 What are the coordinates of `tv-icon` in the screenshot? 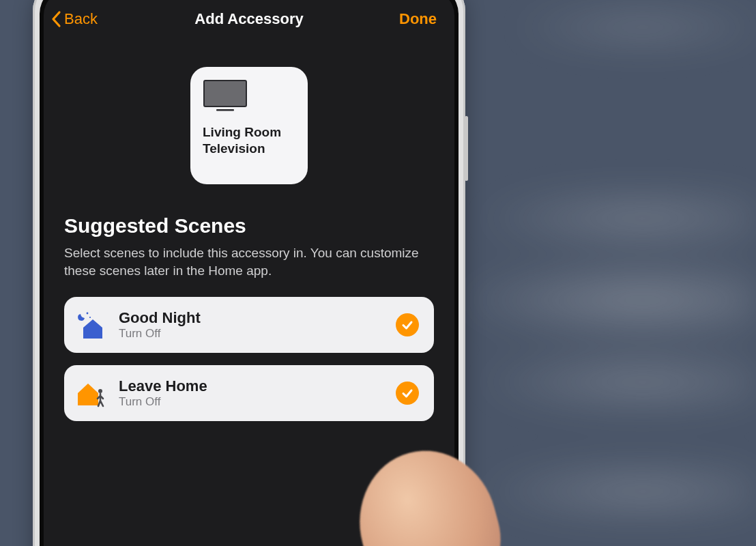 It's located at (227, 96).